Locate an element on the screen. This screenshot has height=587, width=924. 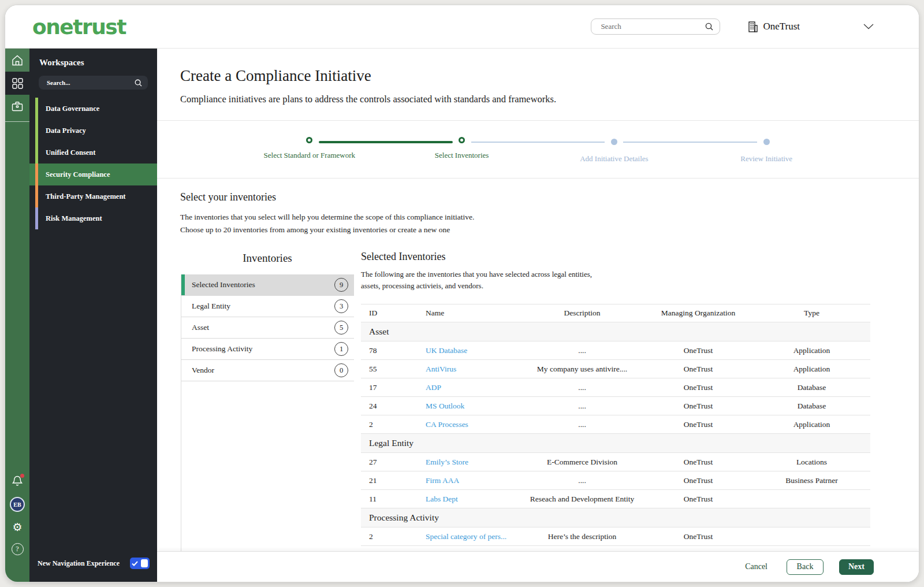
stepper: Select Standard or FrameworkSelect Inven… is located at coordinates (538, 150).